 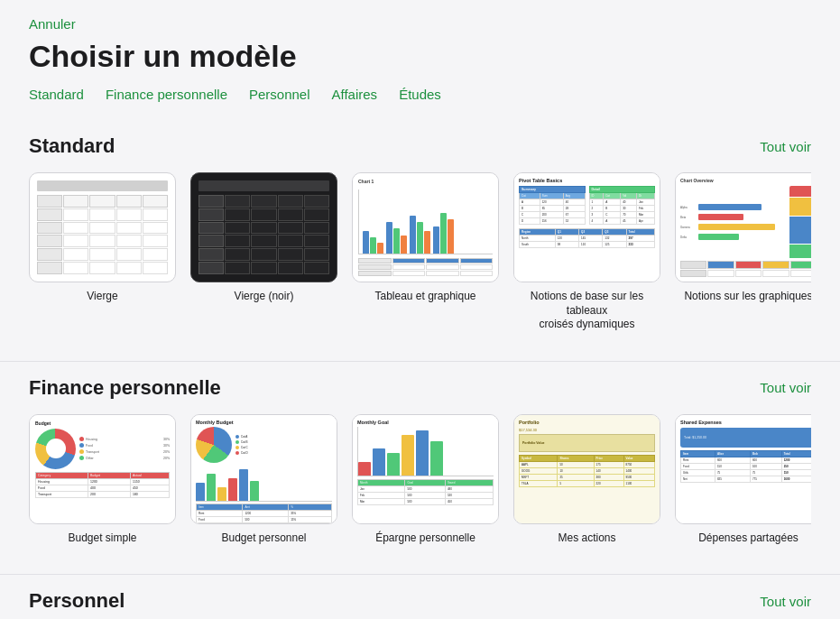 I want to click on template-label-vierge-noir: Vierge (noir), so click(x=264, y=297).